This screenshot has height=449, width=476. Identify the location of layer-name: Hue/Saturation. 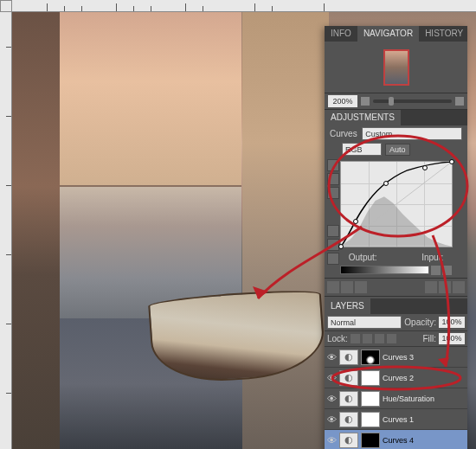
(424, 399).